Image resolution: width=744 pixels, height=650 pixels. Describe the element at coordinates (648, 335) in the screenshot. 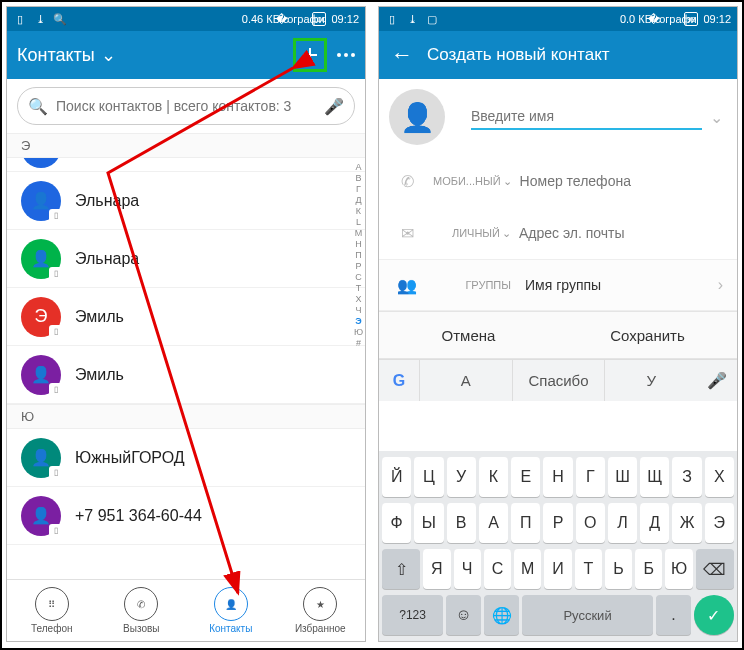

I see `save-button: Сохранить` at that location.